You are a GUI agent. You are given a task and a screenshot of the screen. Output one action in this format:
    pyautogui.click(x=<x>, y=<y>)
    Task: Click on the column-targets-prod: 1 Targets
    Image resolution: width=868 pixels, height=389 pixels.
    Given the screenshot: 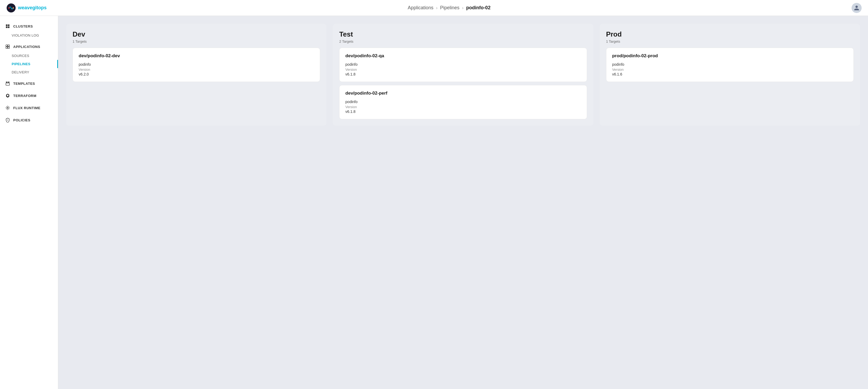 What is the action you would take?
    pyautogui.click(x=730, y=41)
    